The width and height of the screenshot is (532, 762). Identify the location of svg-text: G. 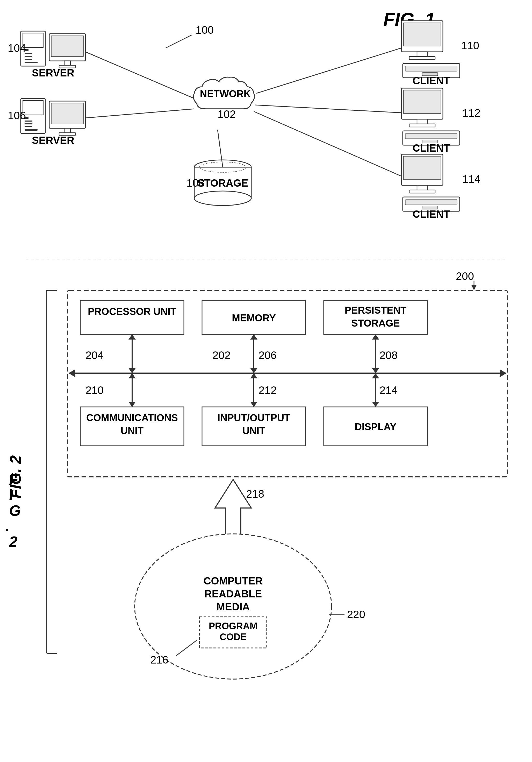
(15, 510).